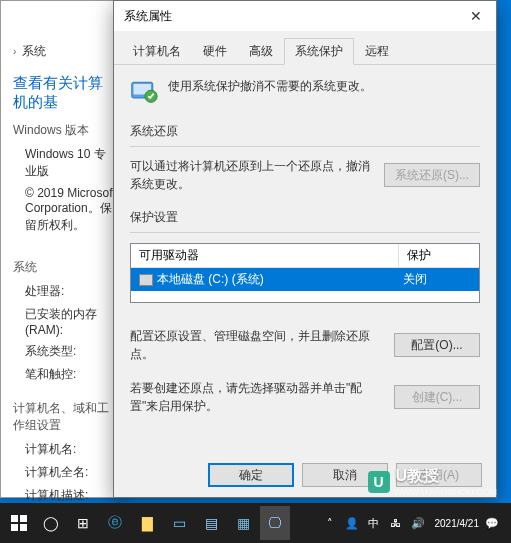 This screenshot has width=511, height=543. I want to click on configure-button: 配置(O)..., so click(437, 345).